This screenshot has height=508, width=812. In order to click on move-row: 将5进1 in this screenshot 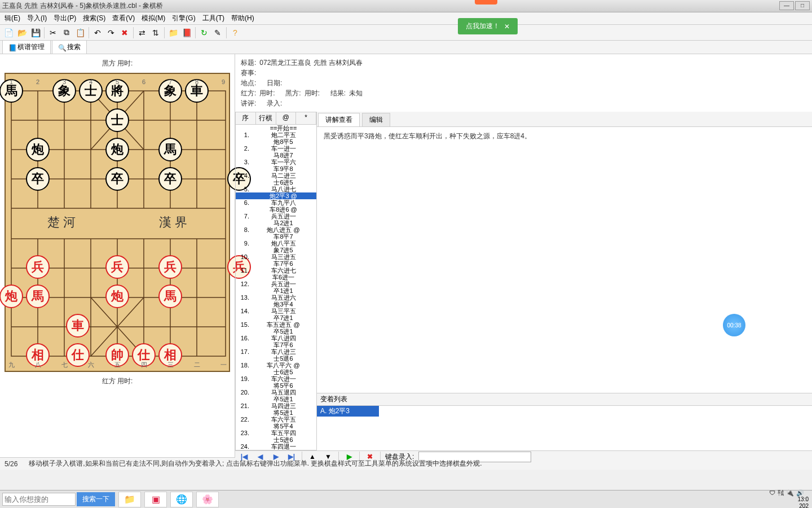, I will do `click(276, 413)`.